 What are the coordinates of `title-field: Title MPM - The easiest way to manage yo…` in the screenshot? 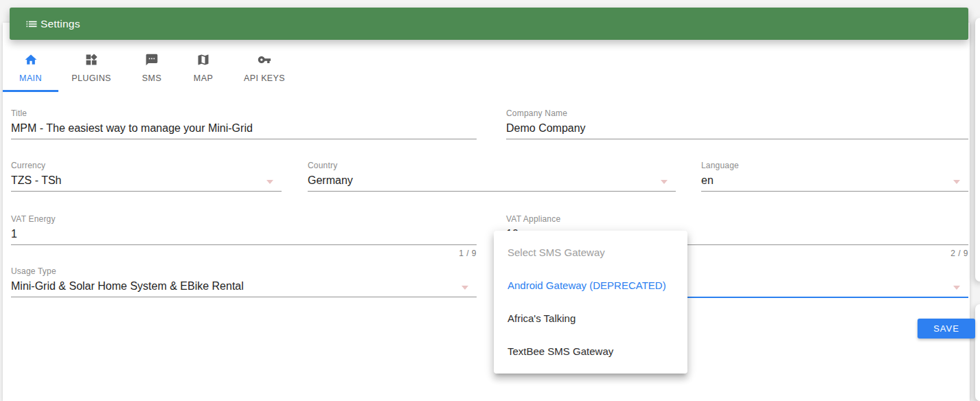 It's located at (244, 124).